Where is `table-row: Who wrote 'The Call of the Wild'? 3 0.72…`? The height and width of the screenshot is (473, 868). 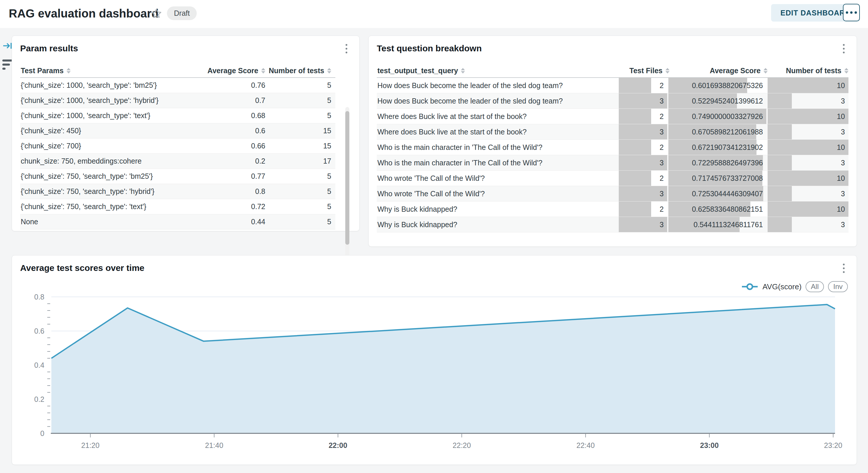 table-row: Who wrote 'The Call of the Wild'? 3 0.72… is located at coordinates (613, 194).